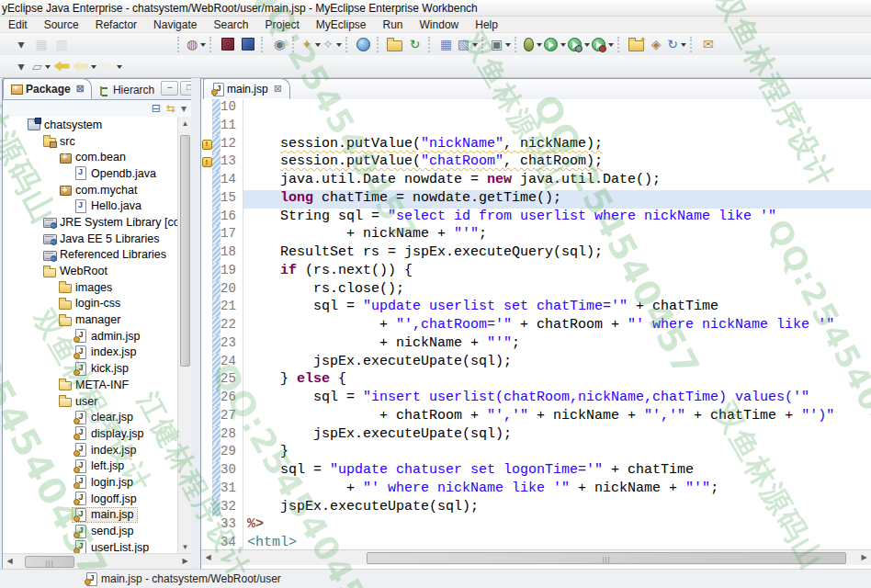 Image resolution: width=871 pixels, height=588 pixels. I want to click on code-line-23: 23 + nickName + "'";, so click(537, 345).